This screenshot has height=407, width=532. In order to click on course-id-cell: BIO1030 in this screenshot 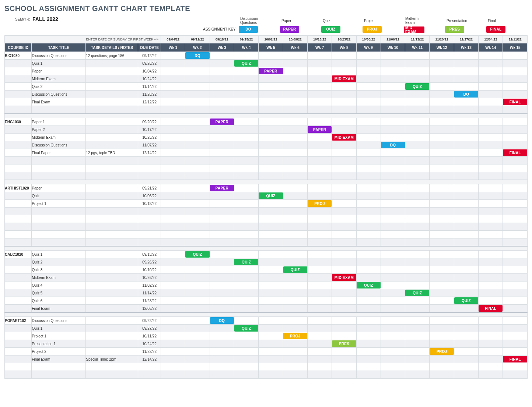, I will do `click(18, 56)`.